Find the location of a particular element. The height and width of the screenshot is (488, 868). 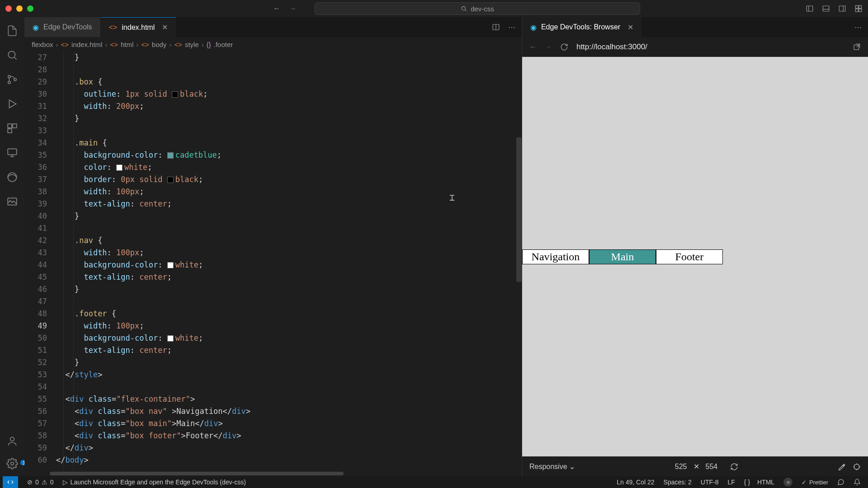

inspect-icon is located at coordinates (857, 467).